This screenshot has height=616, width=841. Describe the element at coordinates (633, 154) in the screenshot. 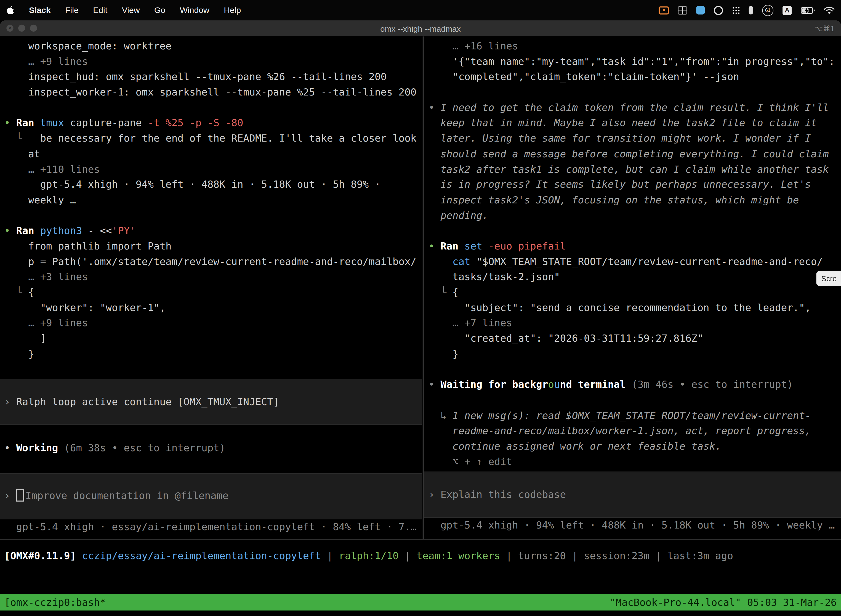

I see `terminal-line: should send a message before completing …` at that location.